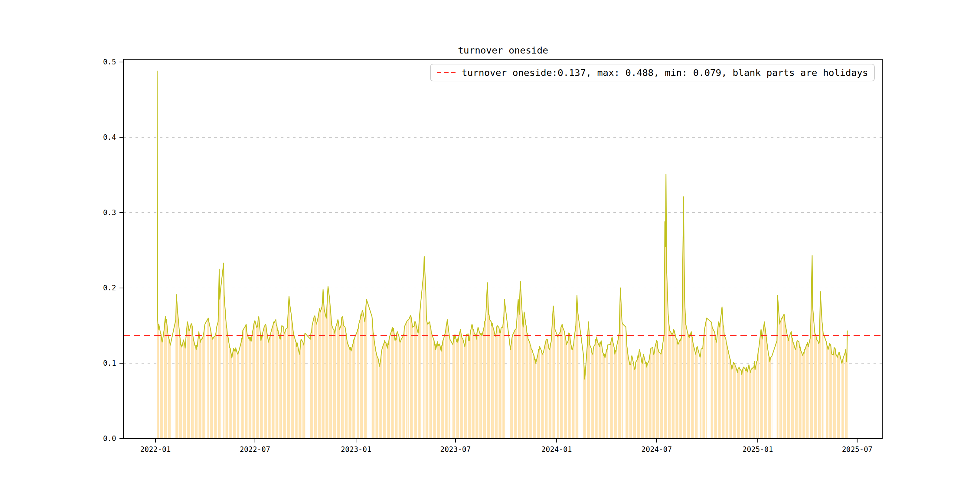 The height and width of the screenshot is (490, 980). Describe the element at coordinates (110, 137) in the screenshot. I see `svg-text: 0.4` at that location.